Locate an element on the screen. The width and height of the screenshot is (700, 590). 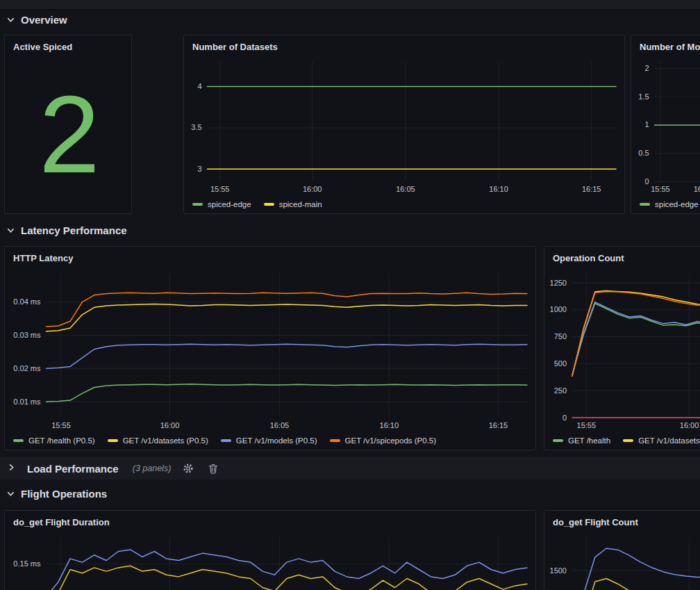
svg-text: 0.15 ms is located at coordinates (27, 564).